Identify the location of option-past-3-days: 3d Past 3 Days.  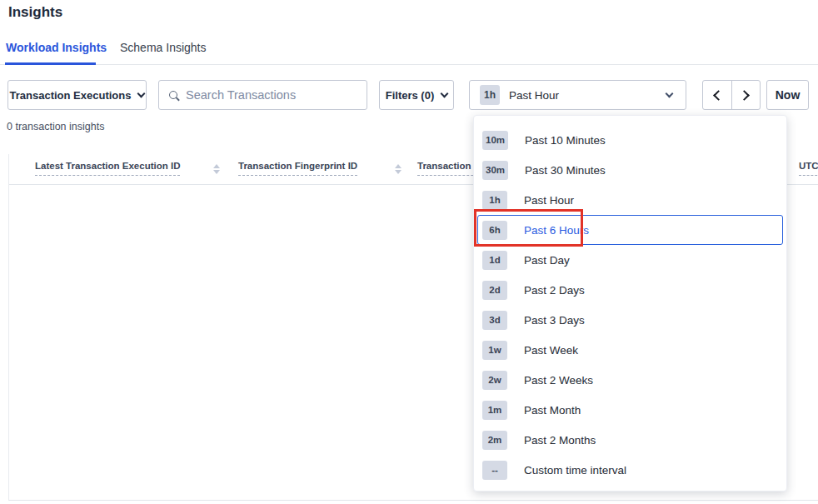
(630, 320).